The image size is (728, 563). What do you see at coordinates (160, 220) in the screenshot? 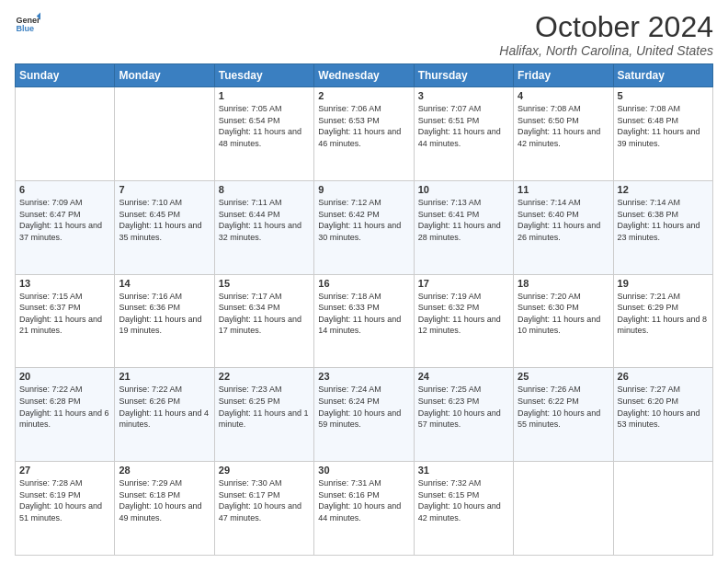
I see `cell-info: Sunrise: 7:10 AMSunset: 6:45 PMDaylight:…` at bounding box center [160, 220].